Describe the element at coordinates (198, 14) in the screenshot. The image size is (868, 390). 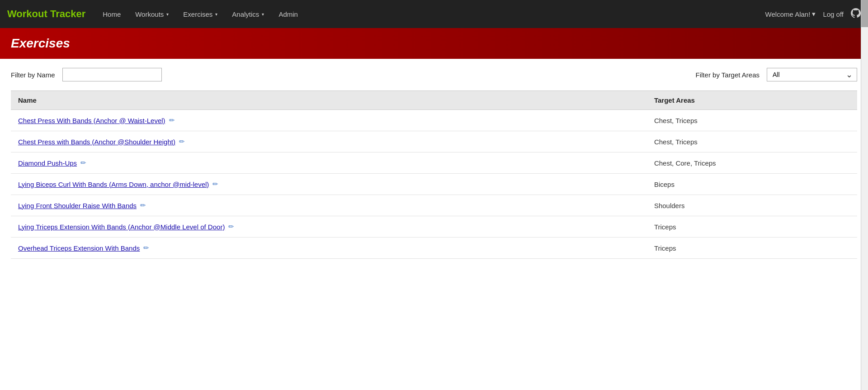
I see `nav-exercises-label: Exercises` at that location.